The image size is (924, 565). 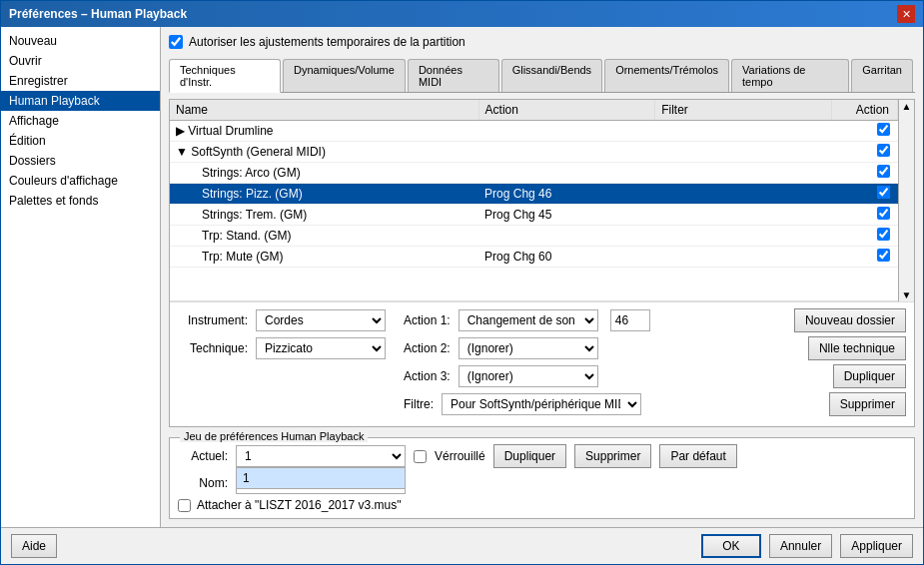 What do you see at coordinates (541, 505) in the screenshot?
I see `attacher-row: Attacher à "LISZT 2016_2017 v3.mus"` at bounding box center [541, 505].